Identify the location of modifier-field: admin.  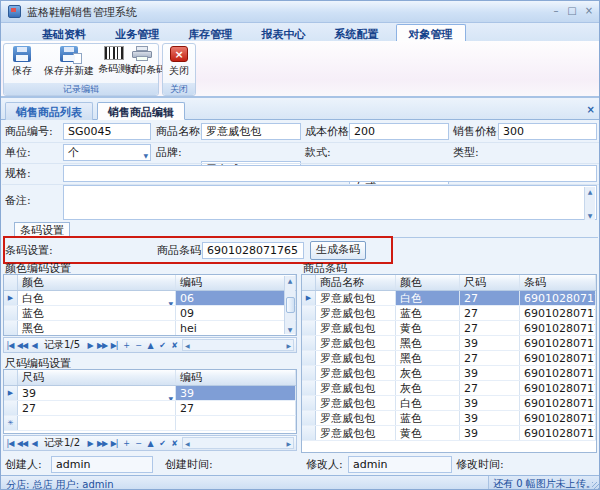
(400, 464).